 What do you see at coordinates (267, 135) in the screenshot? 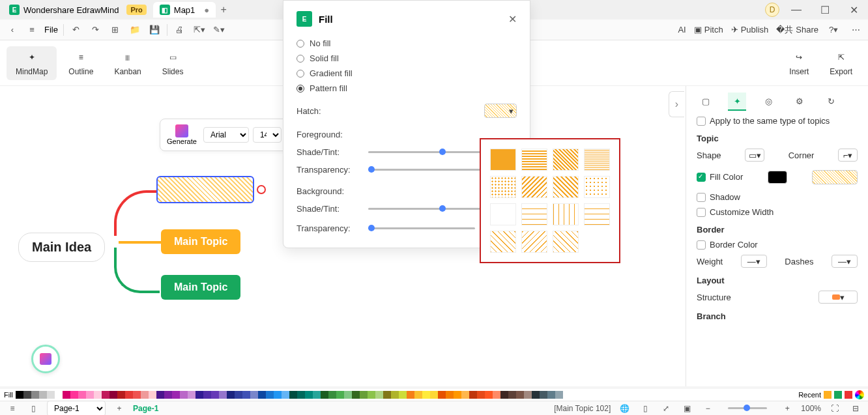
I see `fontsize-select: 14` at bounding box center [267, 135].